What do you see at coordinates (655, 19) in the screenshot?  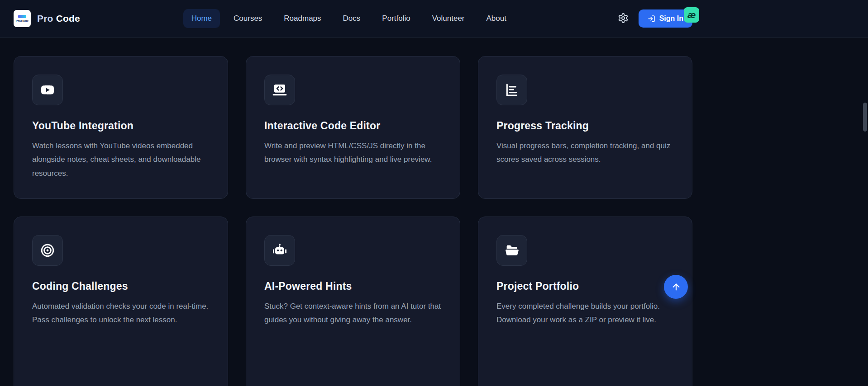 I see `header-controls: Sign In` at bounding box center [655, 19].